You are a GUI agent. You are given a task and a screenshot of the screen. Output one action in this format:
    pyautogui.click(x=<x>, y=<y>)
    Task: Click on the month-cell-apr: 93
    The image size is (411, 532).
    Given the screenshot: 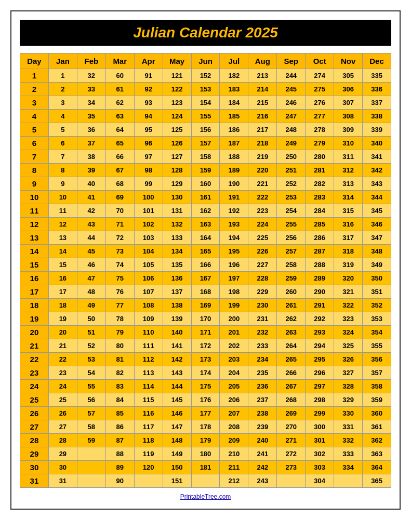 What is the action you would take?
    pyautogui.click(x=149, y=103)
    